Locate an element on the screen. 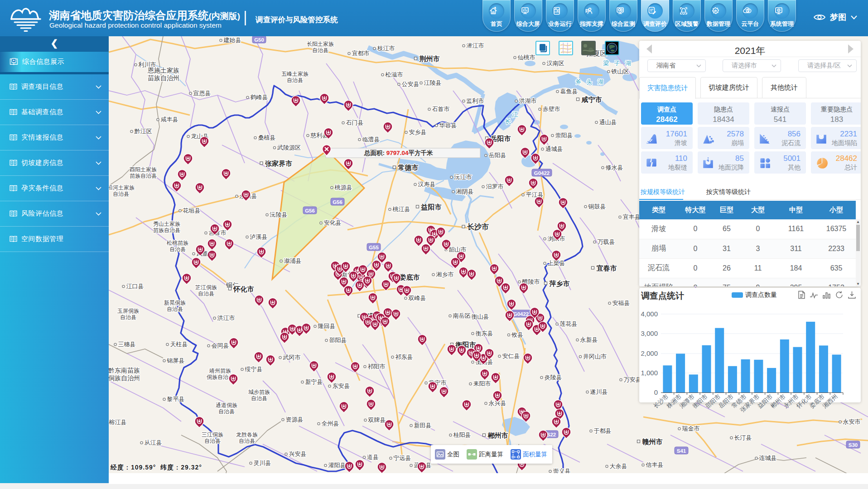  svg-text: 宜都市 is located at coordinates (361, 53).